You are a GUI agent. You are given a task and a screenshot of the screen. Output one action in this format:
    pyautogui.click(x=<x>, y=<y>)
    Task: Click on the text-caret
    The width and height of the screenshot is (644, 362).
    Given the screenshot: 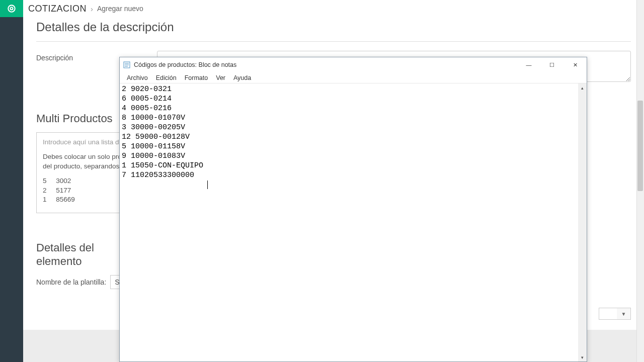 What is the action you would take?
    pyautogui.click(x=207, y=185)
    